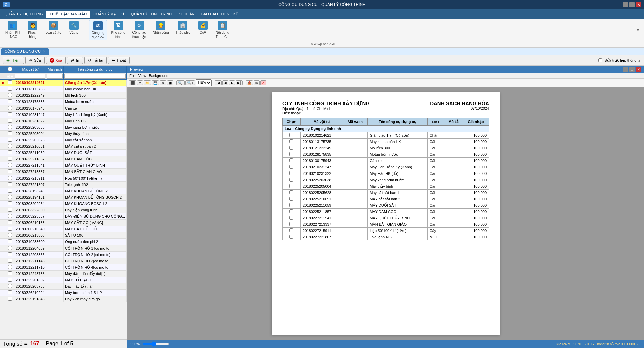 The height and width of the screenshot is (348, 644). I want to click on minimize-button: —, so click(625, 5).